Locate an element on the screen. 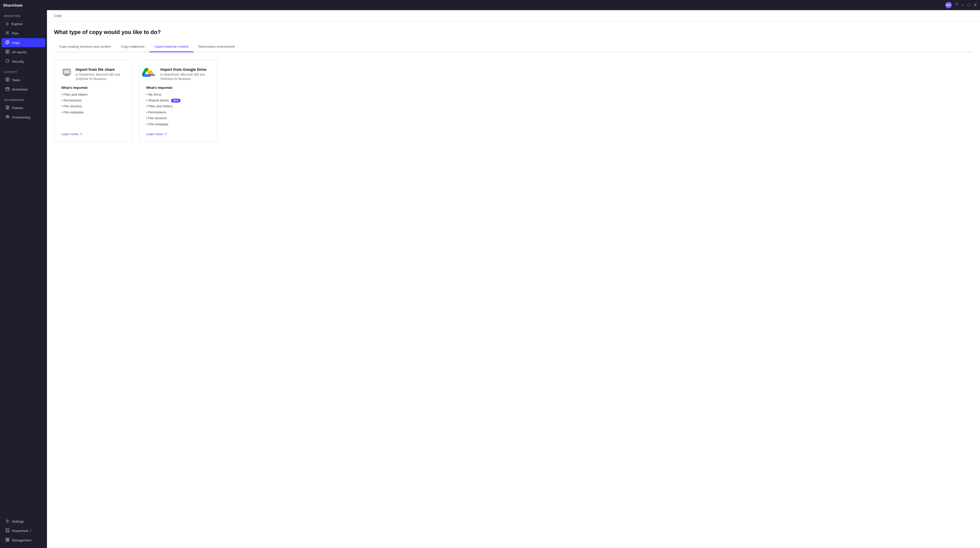 This screenshot has height=548, width=980. copy-icon is located at coordinates (8, 43).